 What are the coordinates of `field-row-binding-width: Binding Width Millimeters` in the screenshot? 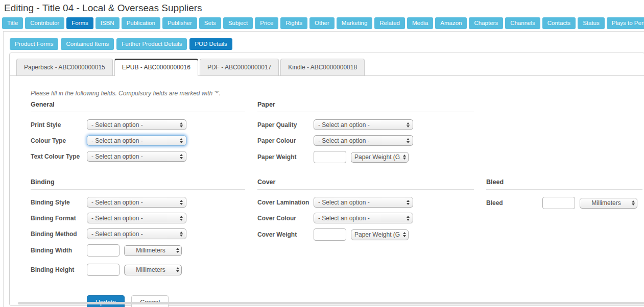 It's located at (138, 250).